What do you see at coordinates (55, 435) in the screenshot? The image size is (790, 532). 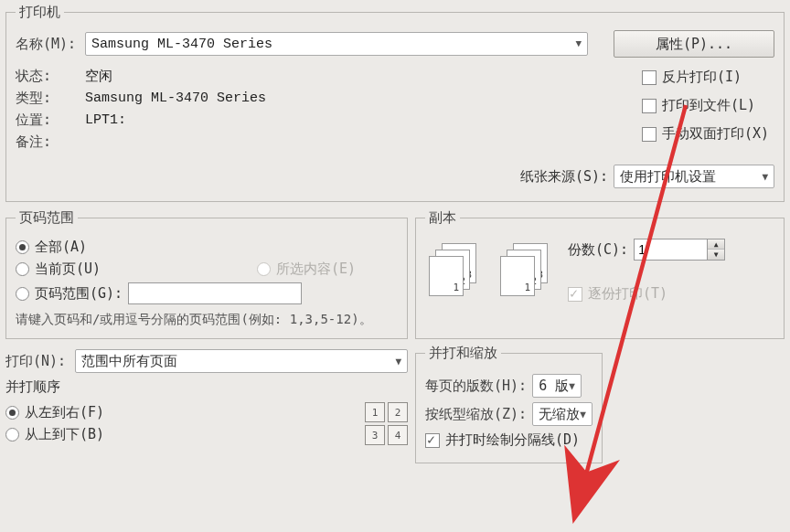 I see `order-tb-radio: 从上到下(B)` at bounding box center [55, 435].